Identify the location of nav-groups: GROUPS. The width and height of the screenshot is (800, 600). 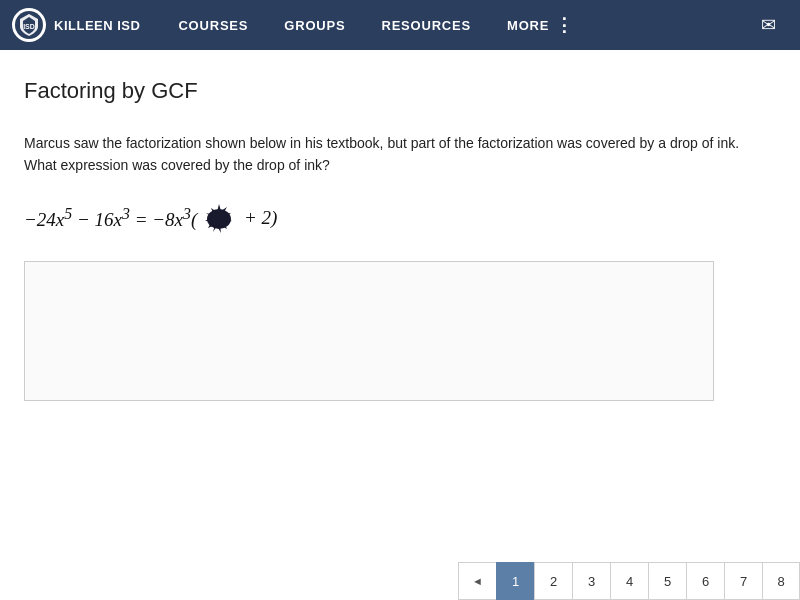
(314, 25).